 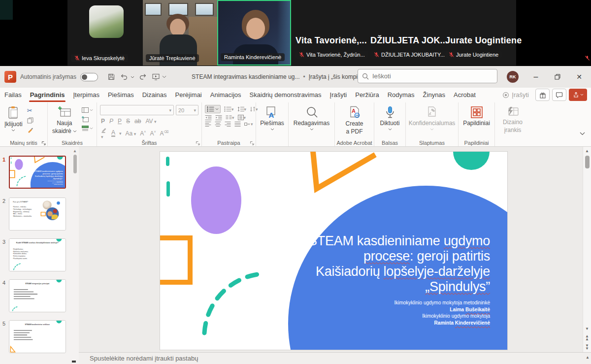 What do you see at coordinates (65, 120) in the screenshot?
I see `new-slide-button: Nauja skaidrė` at bounding box center [65, 120].